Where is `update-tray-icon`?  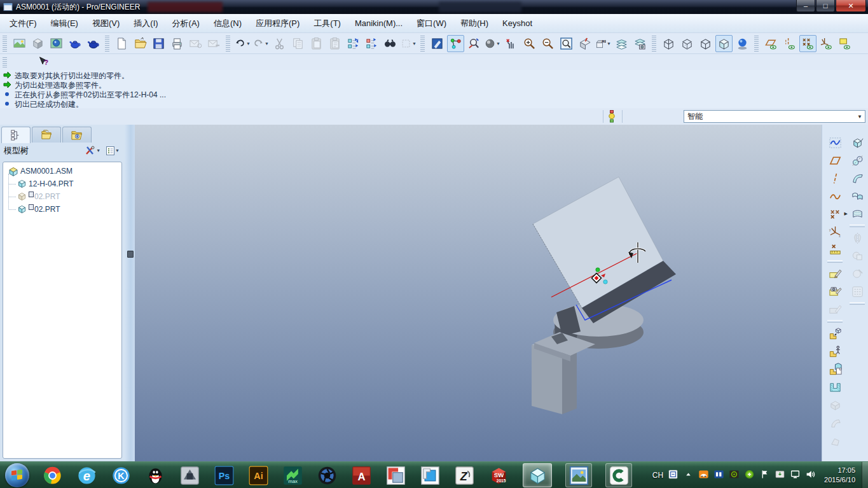 update-tray-icon is located at coordinates (780, 476).